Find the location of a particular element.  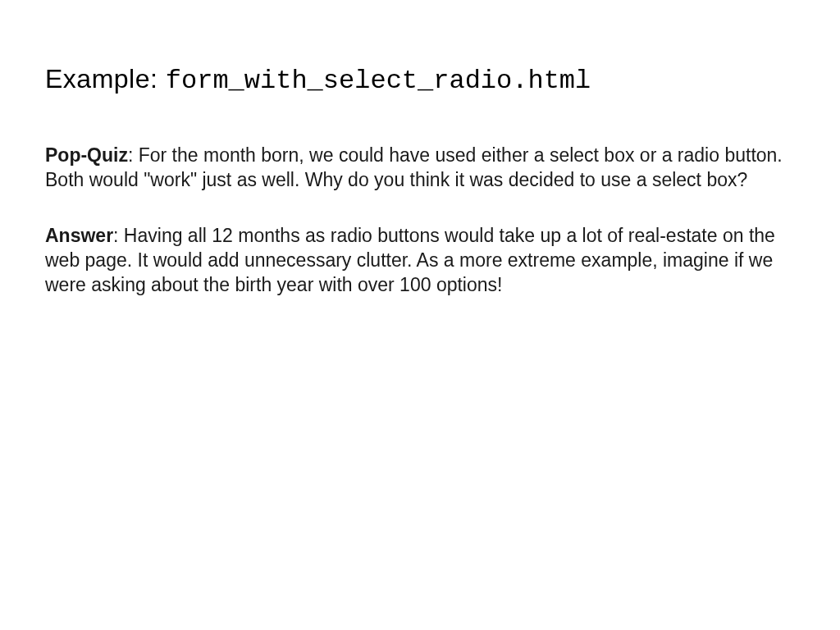

quiz-paragraph: Pop-Quiz: For the month born, we could h… is located at coordinates (420, 168).